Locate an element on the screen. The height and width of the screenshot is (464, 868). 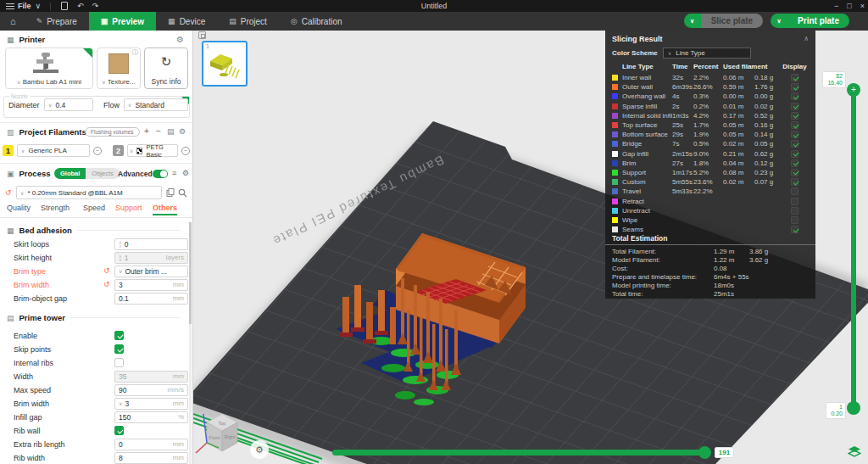
tab-prepare: ✎ Prepare is located at coordinates (57, 21).